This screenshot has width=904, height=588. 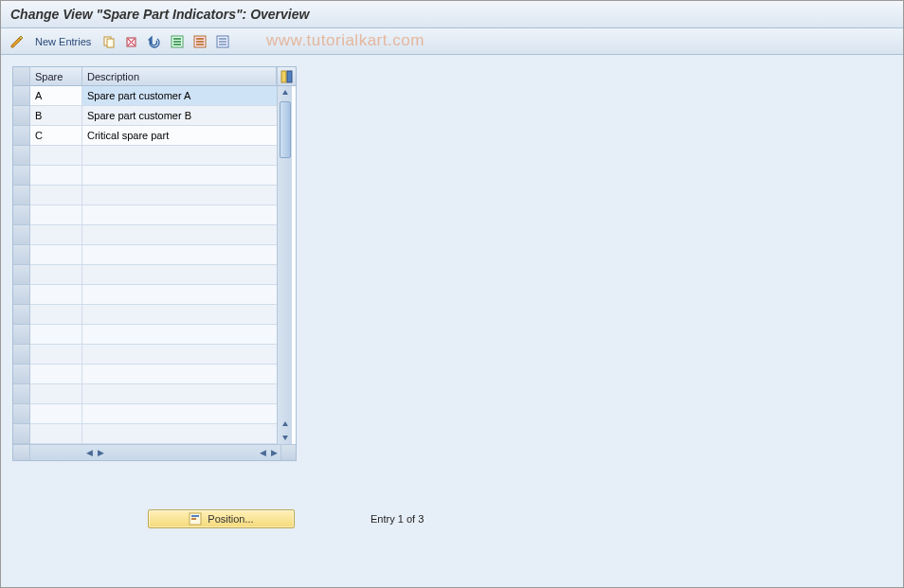 What do you see at coordinates (274, 453) in the screenshot?
I see `scroll-right-end-icon: ▶` at bounding box center [274, 453].